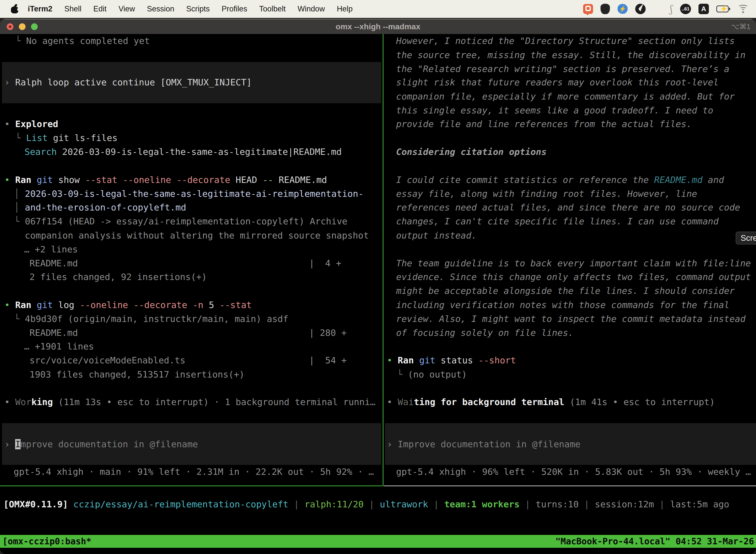  Describe the element at coordinates (471, 152) in the screenshot. I see `thinking-heading: Considering citation options` at that location.